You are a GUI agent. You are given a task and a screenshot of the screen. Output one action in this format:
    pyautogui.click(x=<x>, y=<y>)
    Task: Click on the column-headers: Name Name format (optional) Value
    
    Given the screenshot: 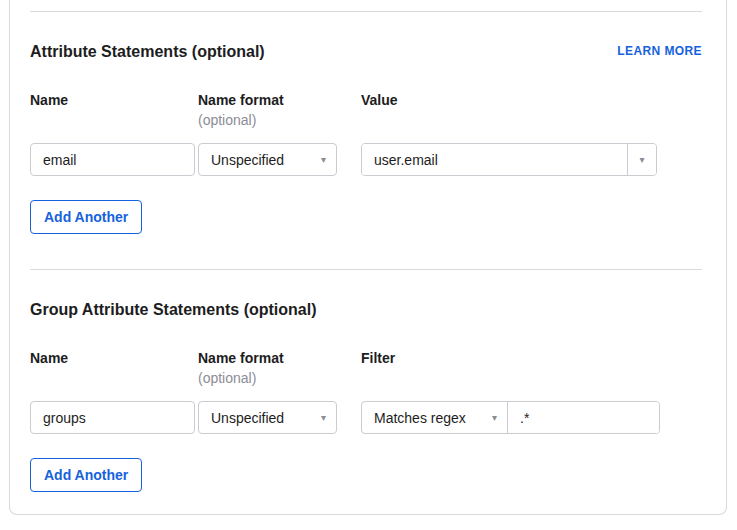 What is the action you would take?
    pyautogui.click(x=366, y=110)
    